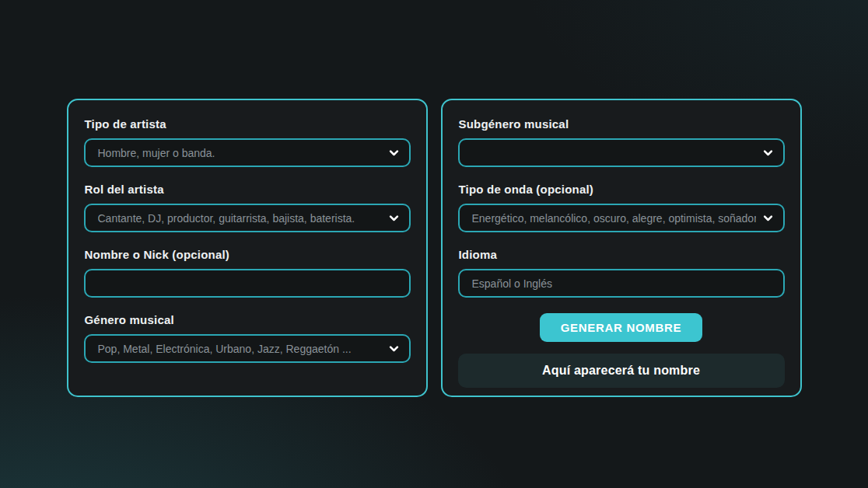 This screenshot has height=488, width=868. What do you see at coordinates (247, 320) in the screenshot?
I see `genero-musical-label: Género musical` at bounding box center [247, 320].